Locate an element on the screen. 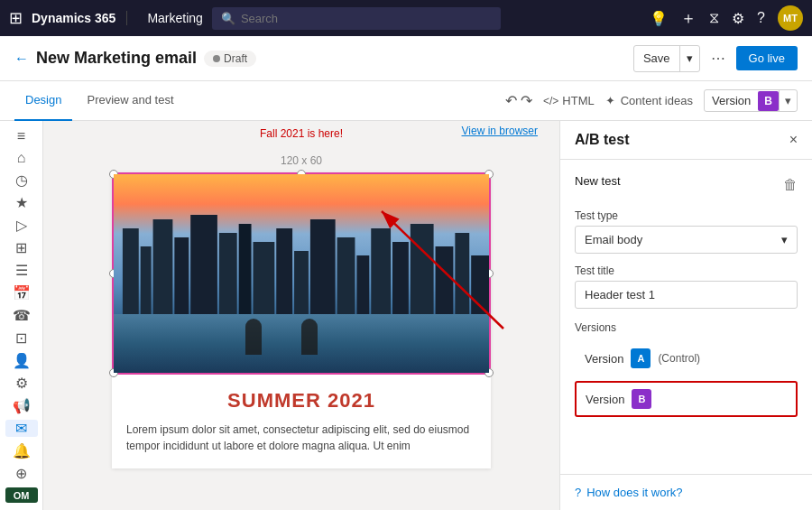 The image size is (812, 510). test-title-input is located at coordinates (686, 294).